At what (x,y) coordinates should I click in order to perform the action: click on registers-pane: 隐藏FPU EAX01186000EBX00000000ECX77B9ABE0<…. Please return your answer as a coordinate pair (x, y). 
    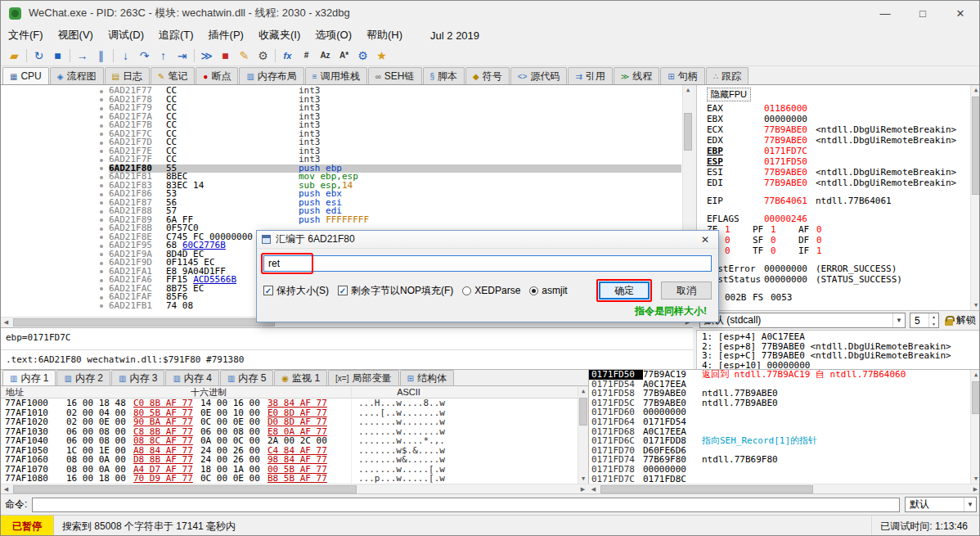
    Looking at the image, I should click on (838, 198).